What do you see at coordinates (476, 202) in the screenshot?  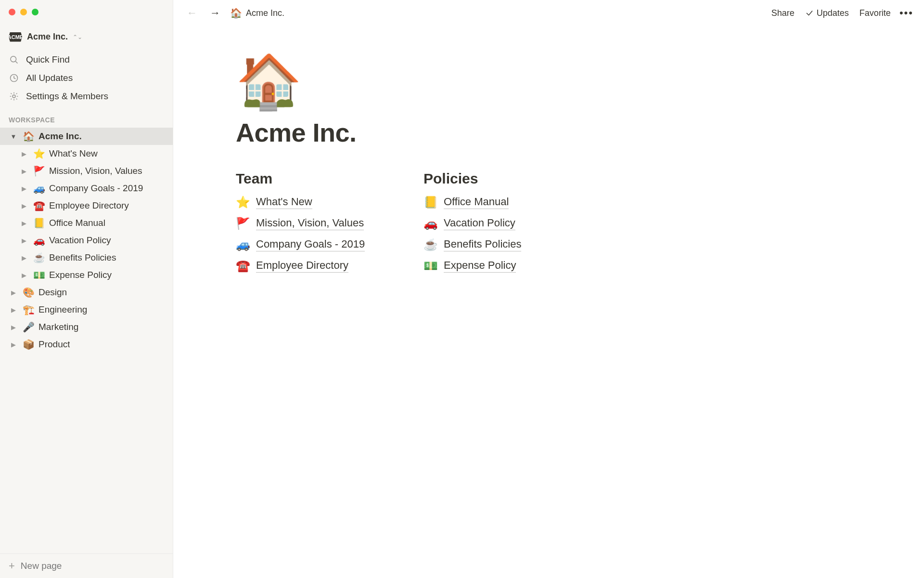 I see `page-link-label: Office Manual` at bounding box center [476, 202].